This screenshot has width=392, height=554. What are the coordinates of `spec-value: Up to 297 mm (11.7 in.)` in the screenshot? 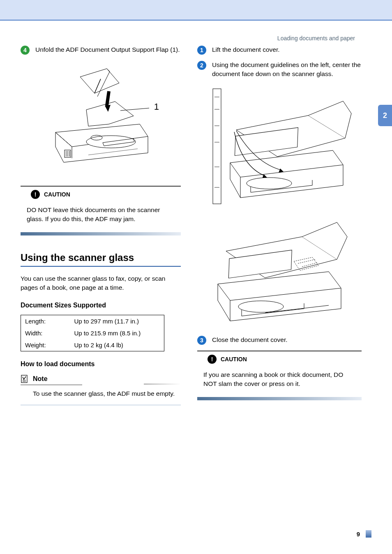 It's located at (118, 321).